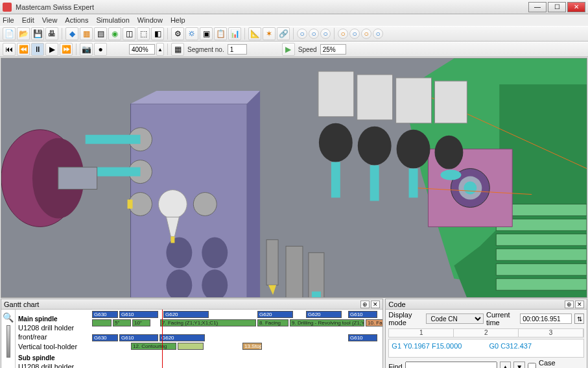 This screenshot has width=588, height=368. What do you see at coordinates (113, 20) in the screenshot?
I see `menu-simulation: Simulation` at bounding box center [113, 20].